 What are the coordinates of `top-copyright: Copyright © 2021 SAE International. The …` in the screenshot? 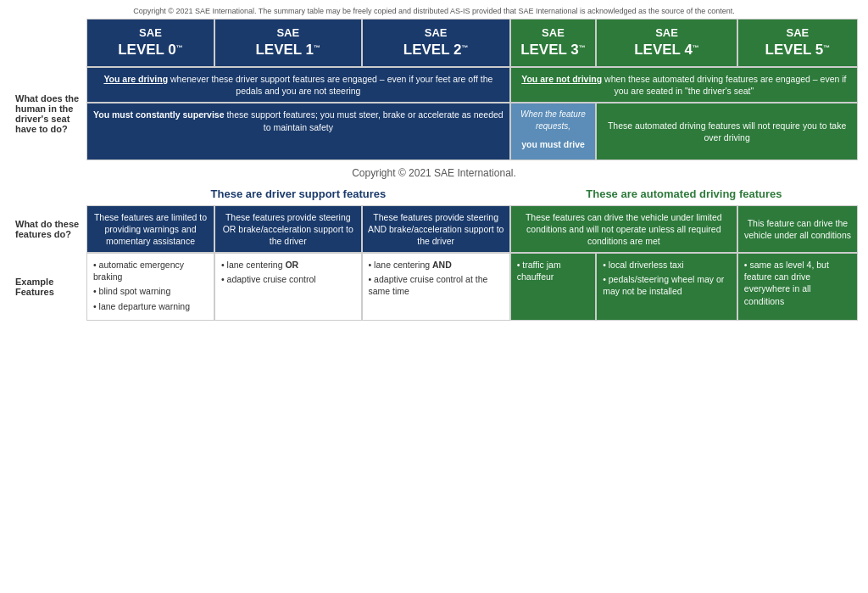 It's located at (434, 11).